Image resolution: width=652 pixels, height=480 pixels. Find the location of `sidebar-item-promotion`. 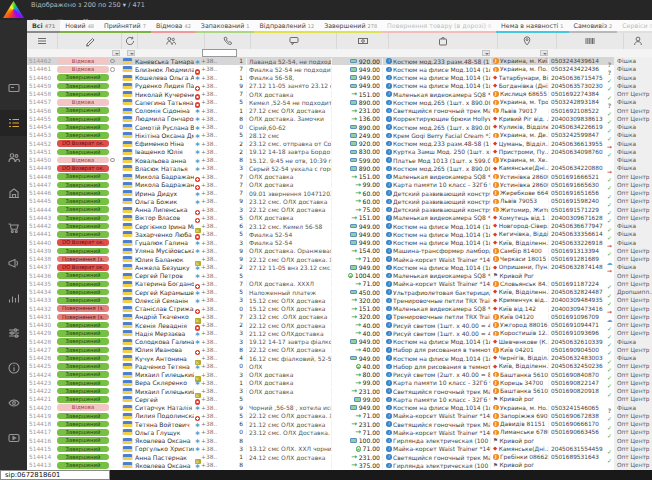

sidebar-item-promotion is located at coordinates (14, 263).